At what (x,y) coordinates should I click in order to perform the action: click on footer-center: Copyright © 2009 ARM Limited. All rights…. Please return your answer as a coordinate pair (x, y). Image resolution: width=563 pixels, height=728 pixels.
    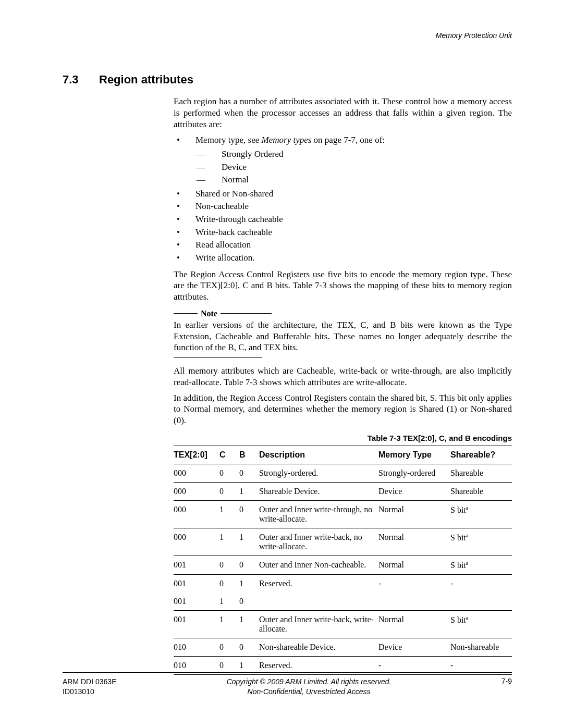
    Looking at the image, I should click on (309, 687).